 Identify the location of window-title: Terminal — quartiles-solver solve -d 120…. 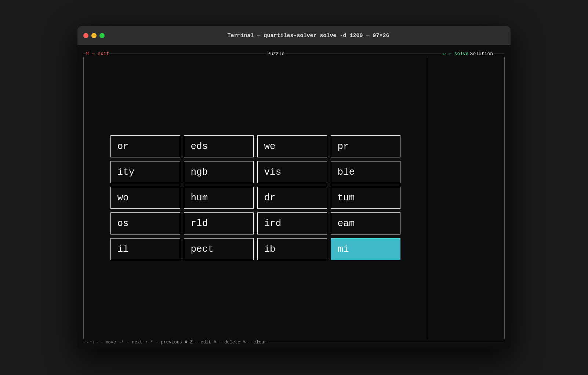
(308, 36).